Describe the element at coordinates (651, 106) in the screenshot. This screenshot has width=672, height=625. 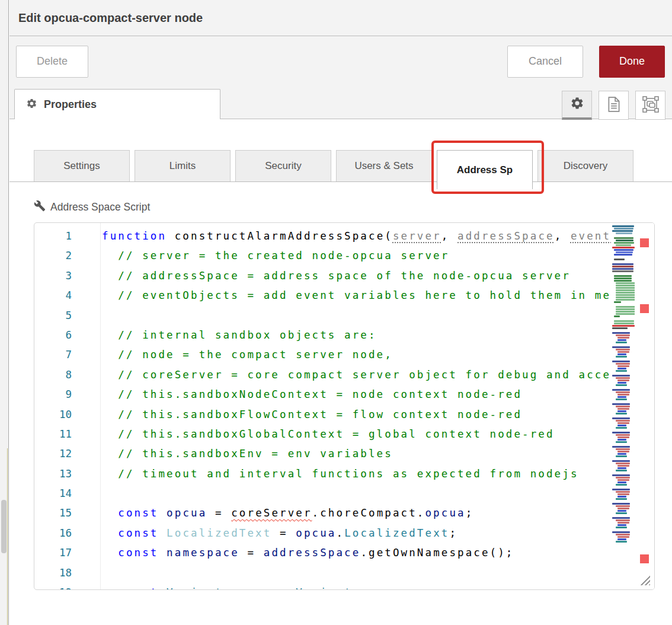
I see `node-appearance-icon` at that location.